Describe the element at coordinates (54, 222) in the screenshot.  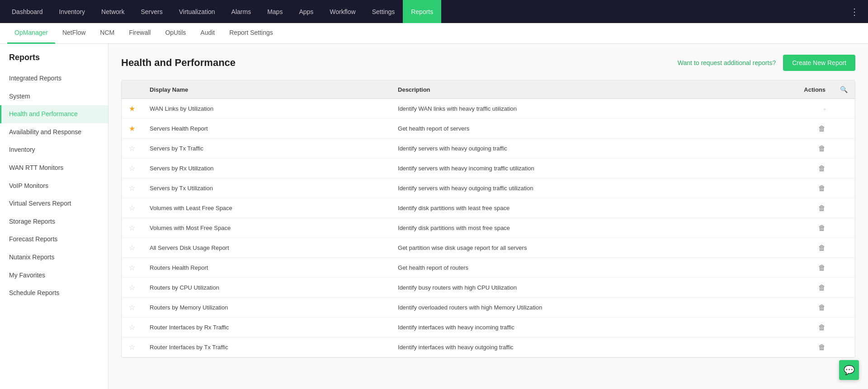
I see `sidebar-item-storage-reports: Storage Reports` at that location.